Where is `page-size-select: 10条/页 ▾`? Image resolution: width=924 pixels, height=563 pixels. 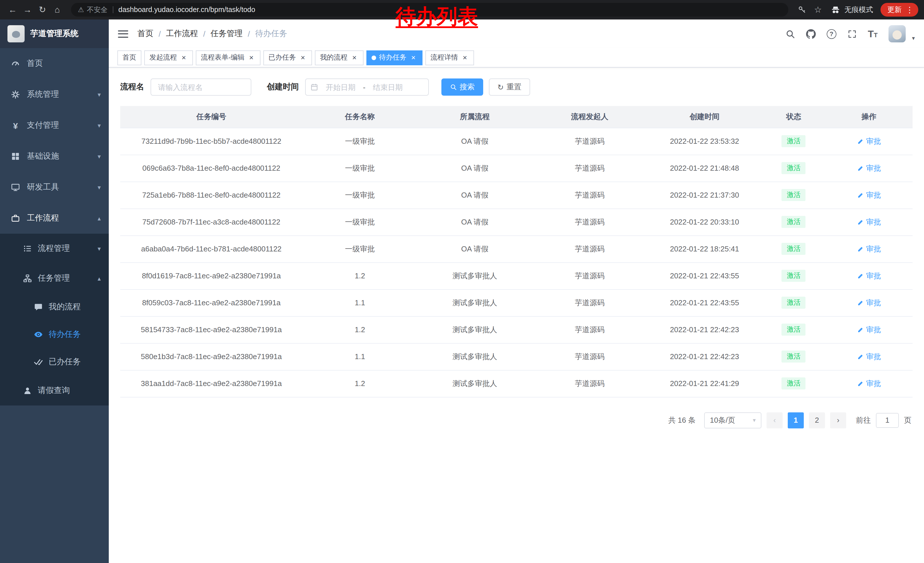
page-size-select: 10条/页 ▾ is located at coordinates (733, 420).